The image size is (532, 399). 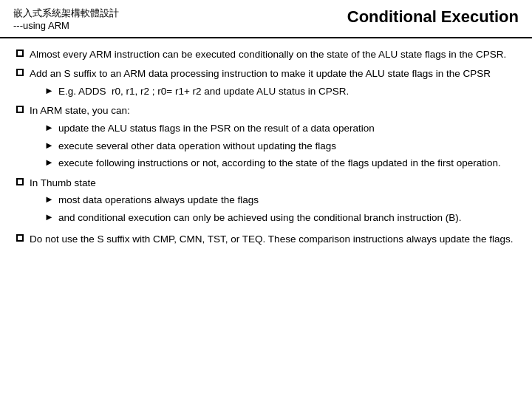 I want to click on sub-item-3-2: ► execute several other data operation w…, so click(x=273, y=146).